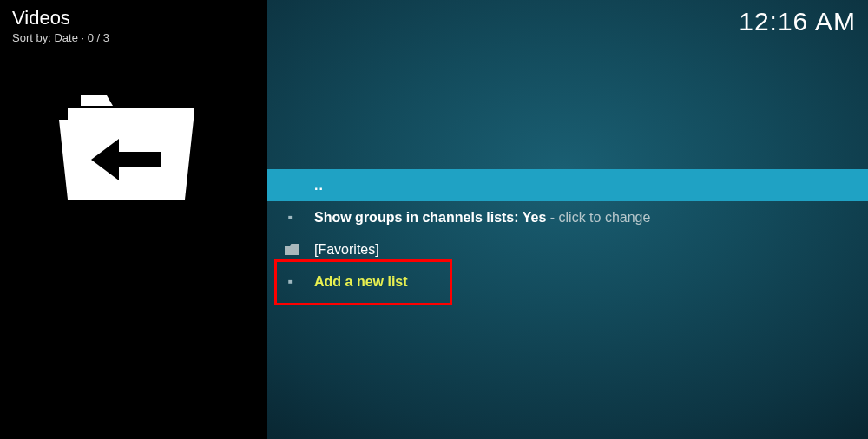  What do you see at coordinates (66, 38) in the screenshot?
I see `sort-value: Date` at bounding box center [66, 38].